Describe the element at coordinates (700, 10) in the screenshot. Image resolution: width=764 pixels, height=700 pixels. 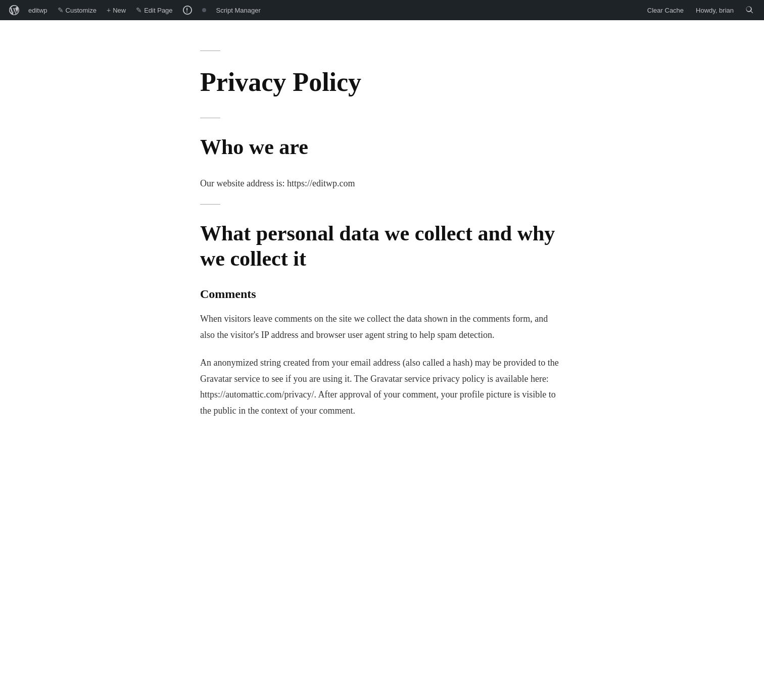
I see `admin-bar-right: Clear Cache Howdy, brian` at that location.